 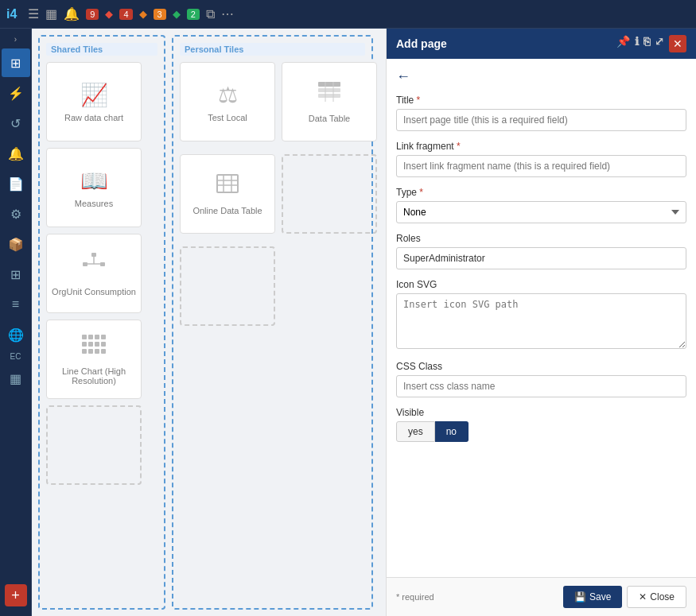 I want to click on tile-raw-data-chart: 📈 Raw data chart, so click(x=94, y=102).